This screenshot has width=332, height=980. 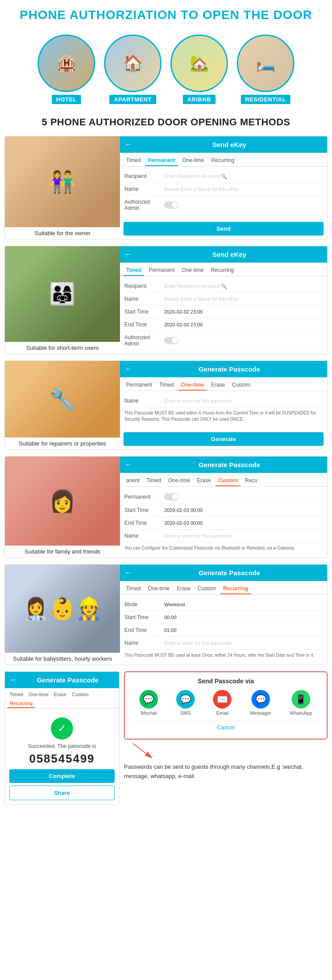 What do you see at coordinates (224, 522) in the screenshot?
I see `app-body-4: Permanent Start Time 2020-02-03 00:00 En…` at bounding box center [224, 522].